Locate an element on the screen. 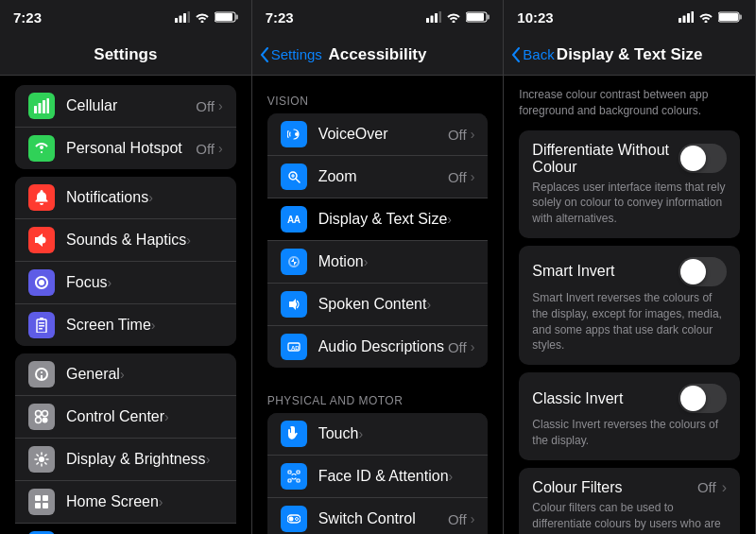  setting-smartinvert: Smart Invert Smart Invert reverses the c… is located at coordinates (629, 305).